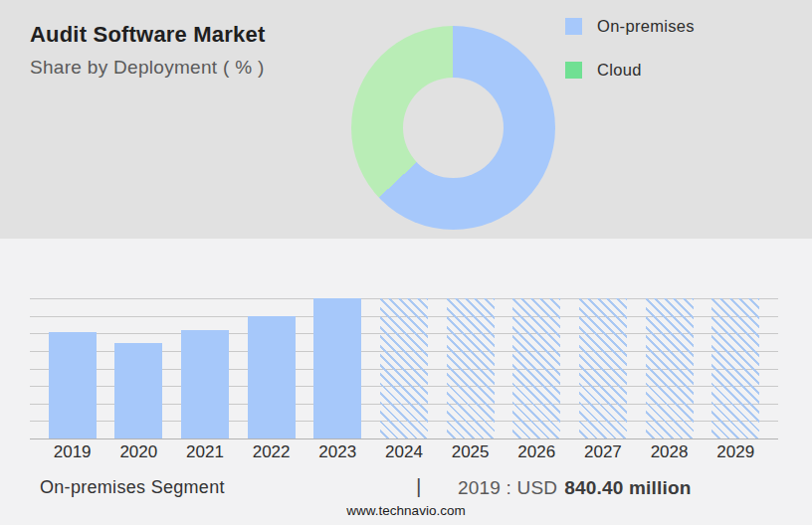  Describe the element at coordinates (735, 452) in the screenshot. I see `x-label-2029: 2029` at that location.